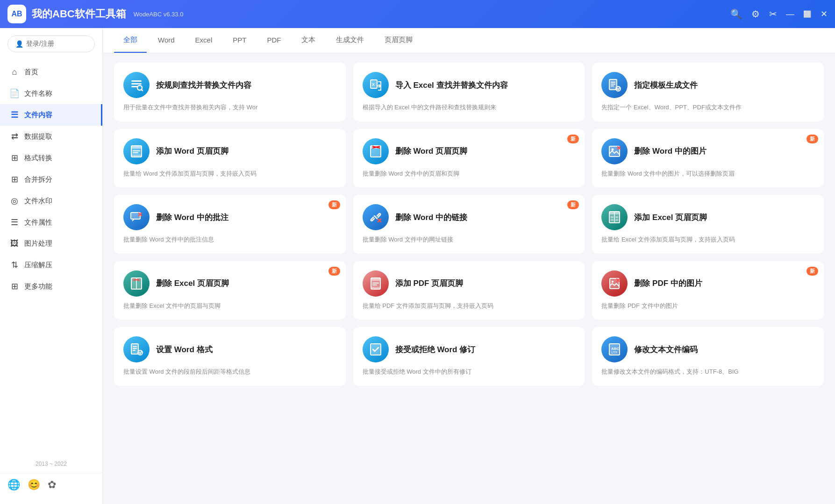 The image size is (835, 504). Describe the element at coordinates (51, 244) in the screenshot. I see `sidebar-item-image: 🖼 图片处理` at that location.